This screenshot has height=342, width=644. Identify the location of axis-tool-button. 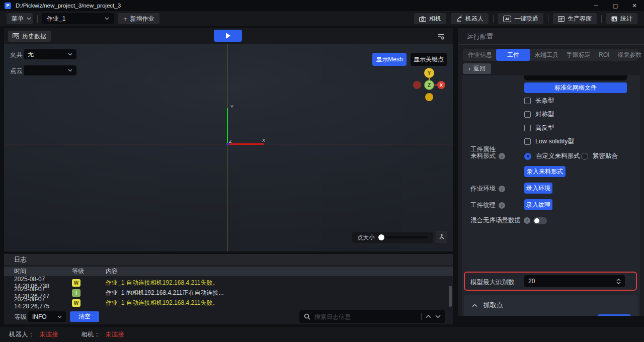
(442, 237).